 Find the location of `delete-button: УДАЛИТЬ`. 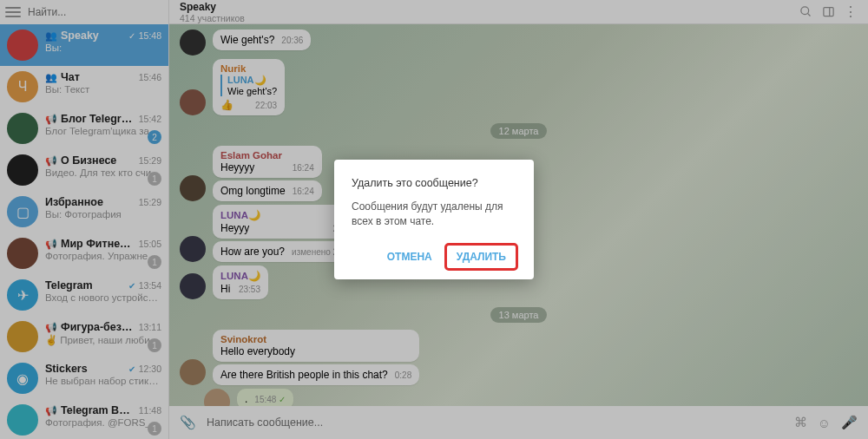

delete-button: УДАЛИТЬ is located at coordinates (481, 257).